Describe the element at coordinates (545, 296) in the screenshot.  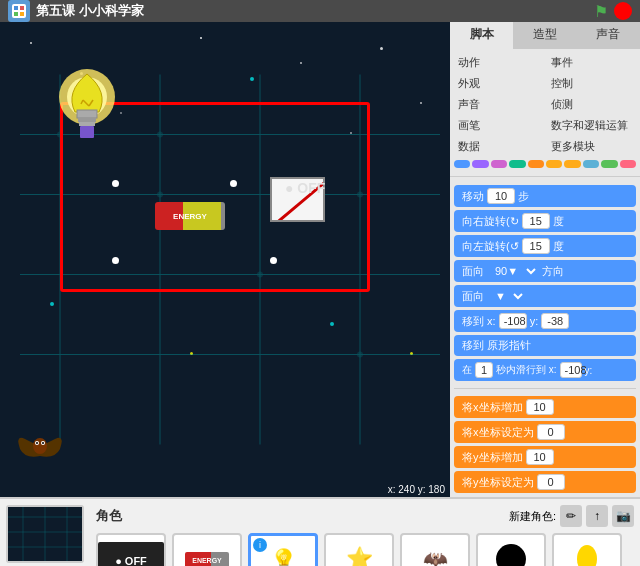
I see `block-face-toward: 面向 ▼` at that location.